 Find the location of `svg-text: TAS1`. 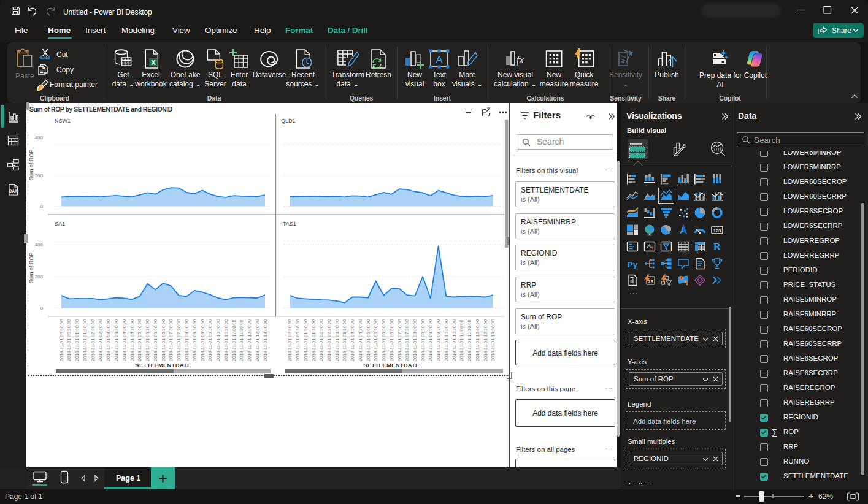

svg-text: TAS1 is located at coordinates (290, 224).